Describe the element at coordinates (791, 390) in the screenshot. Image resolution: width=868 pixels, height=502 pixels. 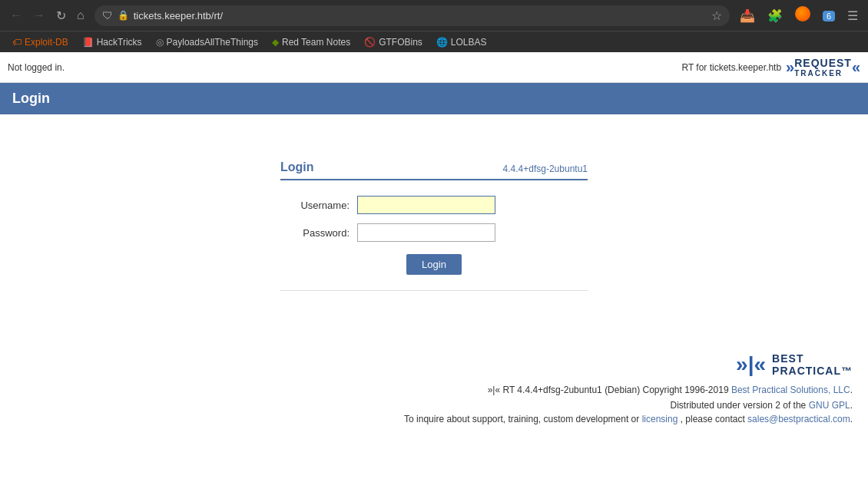
I see `copyright-link: Best Practical Solutions, LLC` at that location.